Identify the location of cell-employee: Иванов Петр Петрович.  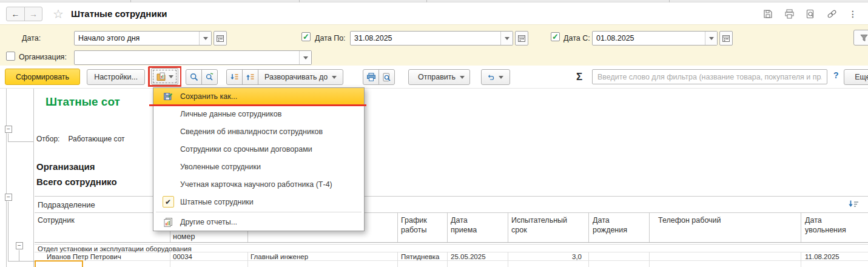
(84, 257).